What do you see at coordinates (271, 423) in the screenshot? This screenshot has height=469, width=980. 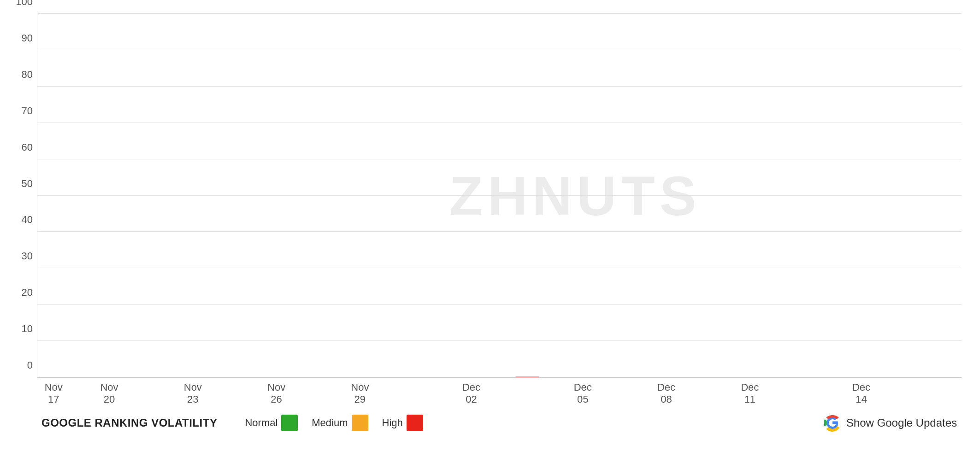 I see `legend-item-normal: Normal` at bounding box center [271, 423].